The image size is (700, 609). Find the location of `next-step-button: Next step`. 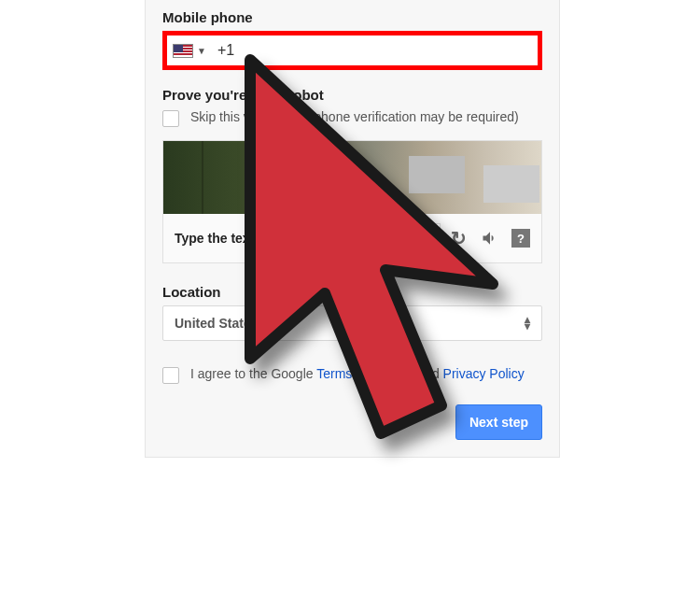

next-step-button: Next step is located at coordinates (498, 422).